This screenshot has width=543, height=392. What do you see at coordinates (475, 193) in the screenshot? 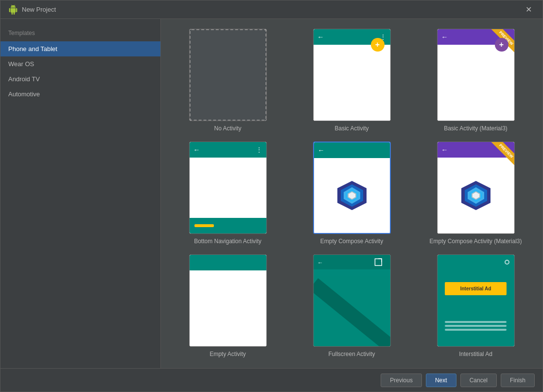
I see `template-empty-compose-material3: ←` at bounding box center [475, 193].